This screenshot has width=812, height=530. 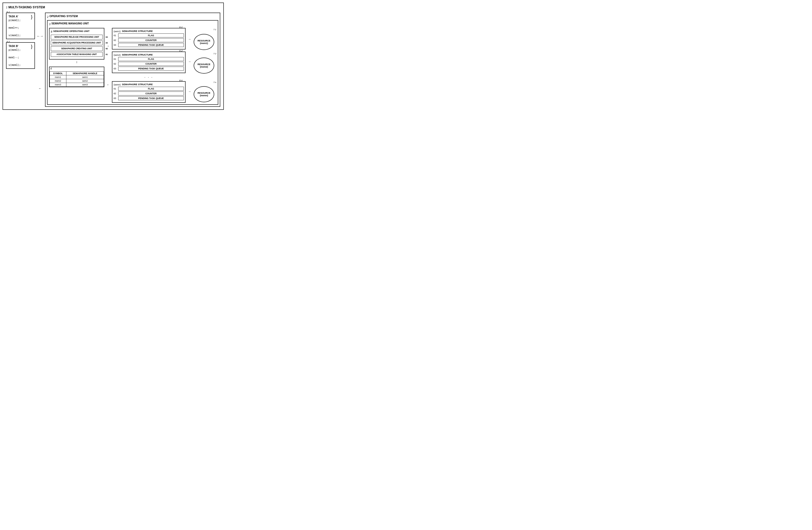 What do you see at coordinates (85, 77) in the screenshot?
I see `assoc-row-1-handle: sem1` at bounding box center [85, 77].